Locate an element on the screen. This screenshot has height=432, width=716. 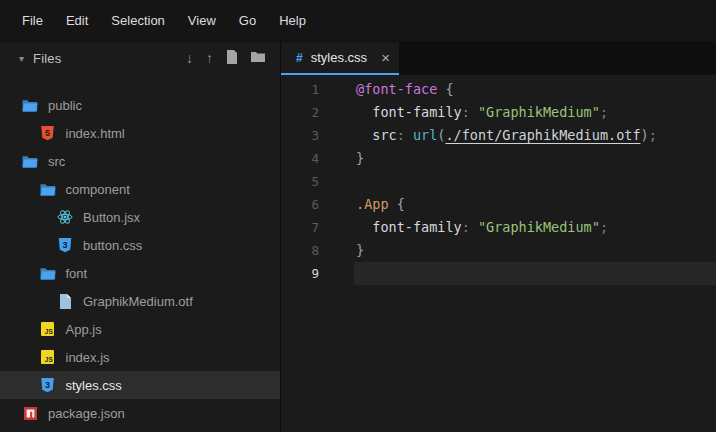
line-number: 9 is located at coordinates (318, 274).